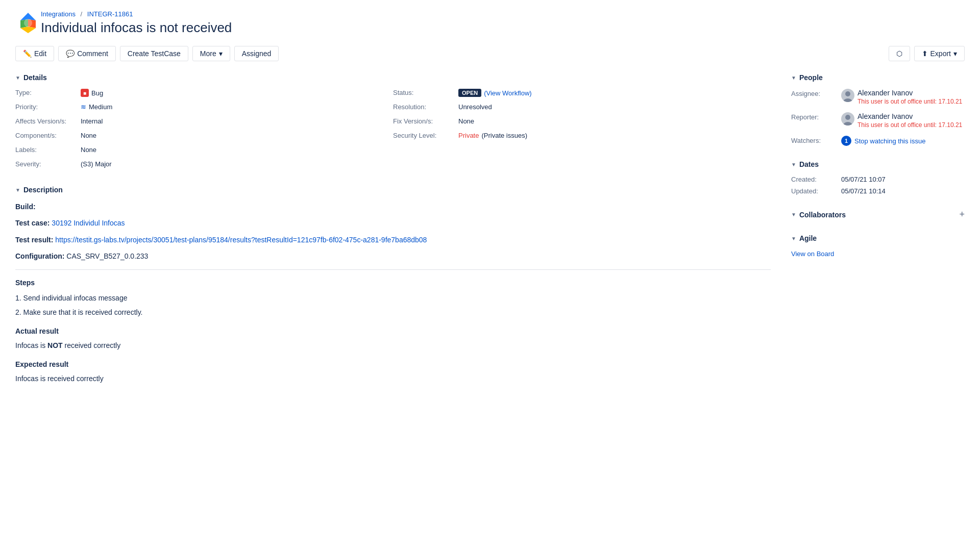 The width and height of the screenshot is (980, 551). Describe the element at coordinates (204, 130) in the screenshot. I see `details-left-col: Type: ■ Bug Priority: ≋ Medium` at that location.